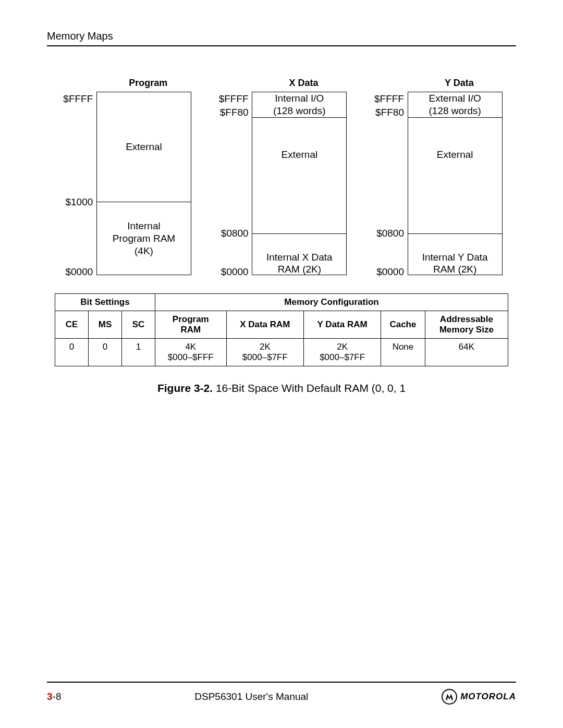  What do you see at coordinates (299, 176) in the screenshot?
I see `xdata-external-seg: External` at bounding box center [299, 176].